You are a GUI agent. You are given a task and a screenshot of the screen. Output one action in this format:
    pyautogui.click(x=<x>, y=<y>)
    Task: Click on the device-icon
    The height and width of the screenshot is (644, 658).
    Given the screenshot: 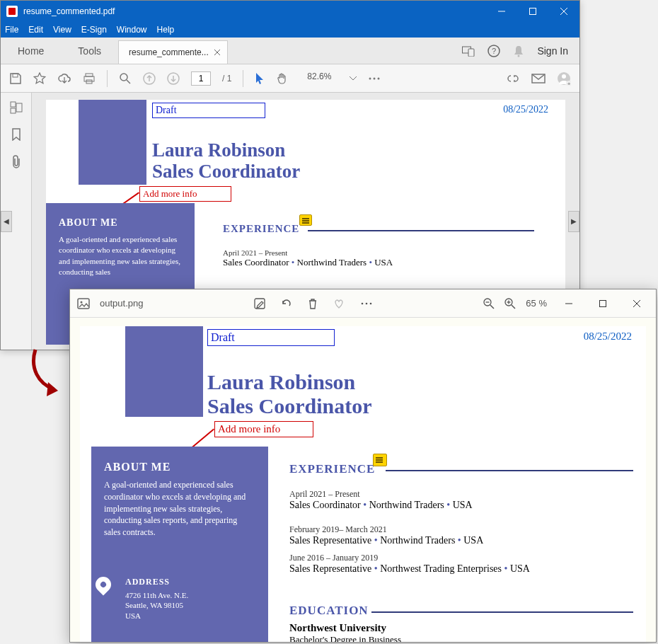 What is the action you would take?
    pyautogui.click(x=468, y=51)
    